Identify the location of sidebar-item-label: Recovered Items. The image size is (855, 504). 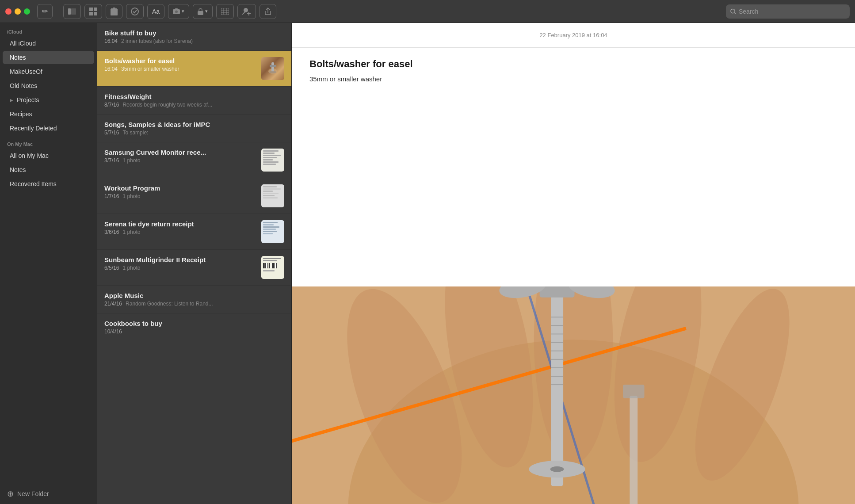
(33, 184).